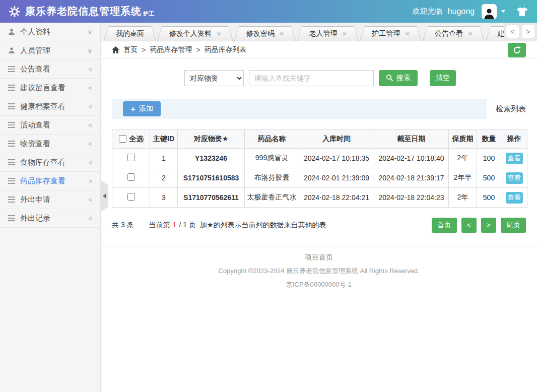 The width and height of the screenshot is (537, 392). I want to click on cell-quantity: 500, so click(489, 178).